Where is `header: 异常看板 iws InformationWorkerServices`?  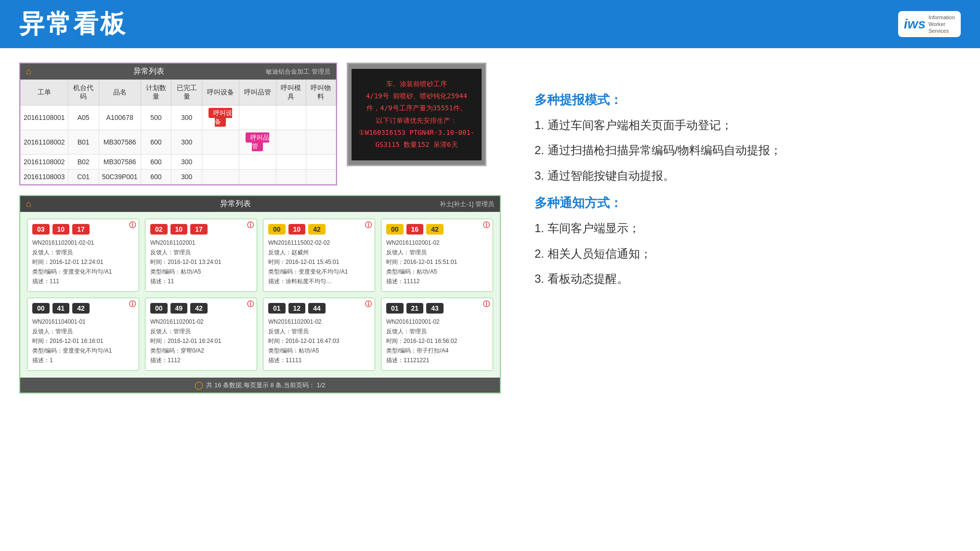 header: 异常看板 iws InformationWorkerServices is located at coordinates (490, 24).